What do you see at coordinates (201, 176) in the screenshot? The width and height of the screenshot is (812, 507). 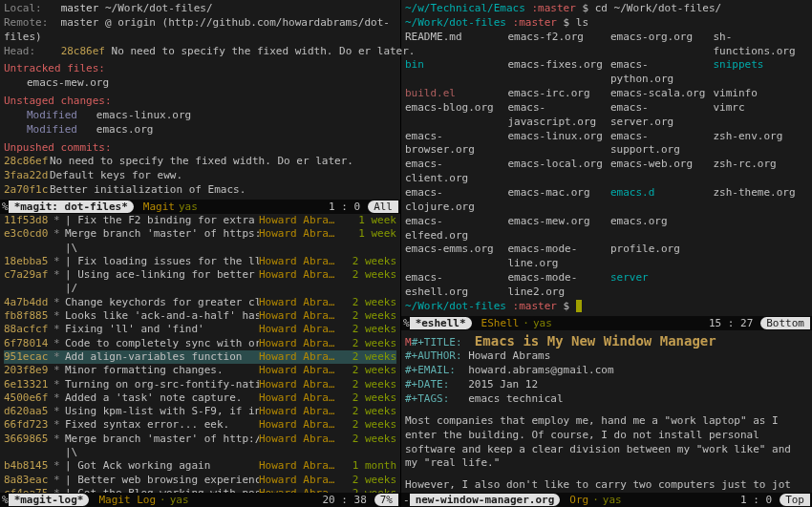 I see `commit-row: 3faa22dDefault keys for eww.` at bounding box center [201, 176].